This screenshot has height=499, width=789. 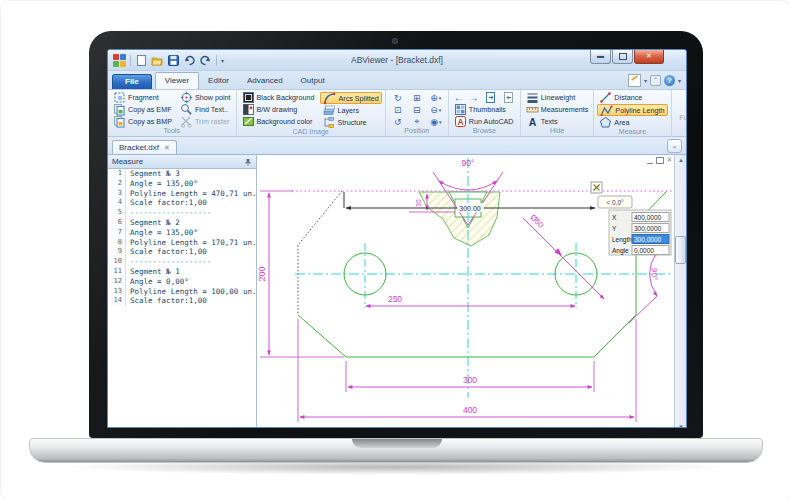 I want to click on maximize-button, so click(x=622, y=57).